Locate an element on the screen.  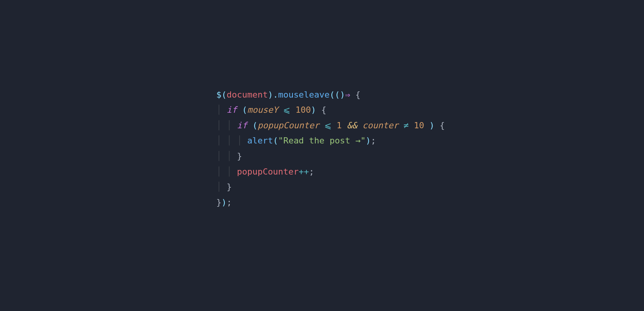
code-line-3: │ │ if (popupCounter ⩽ 1 && counter ≠ 10… is located at coordinates (331, 125).